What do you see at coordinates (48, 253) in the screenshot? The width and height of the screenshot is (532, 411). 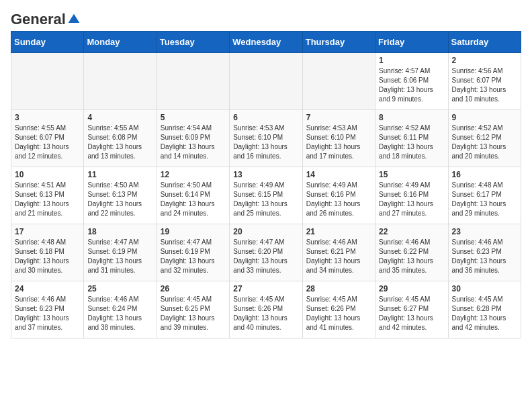 I see `calendar-cell: 17Sunrise: 4:48 AM Sunset: 6:18 PM Dayli…` at bounding box center [48, 253].